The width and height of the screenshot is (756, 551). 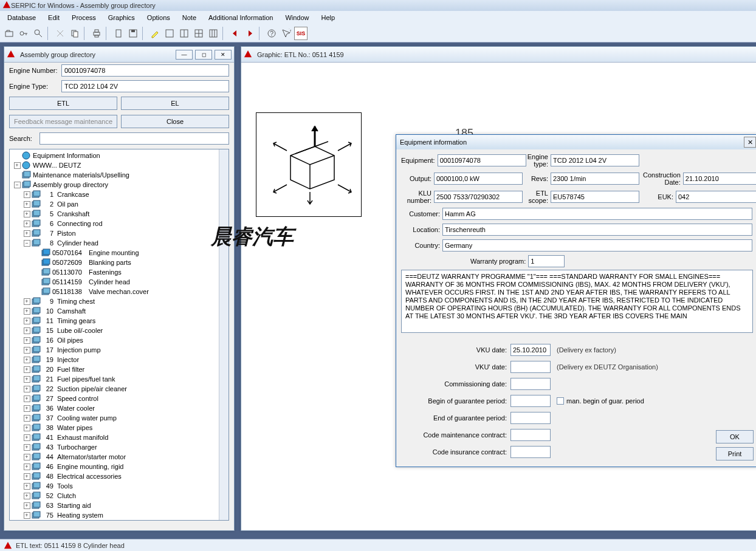 I want to click on menu-database: Database, so click(x=22, y=18).